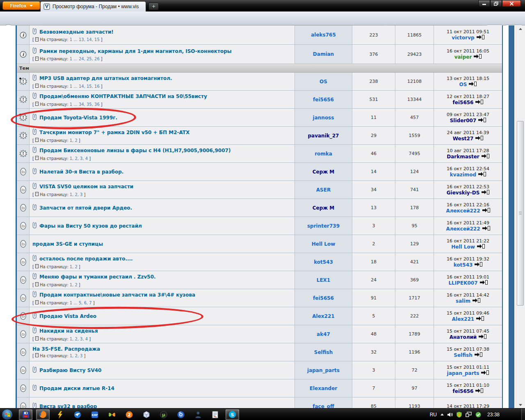  I want to click on topic-title-link: На 3S-FSE. Распродажа, so click(66, 349).